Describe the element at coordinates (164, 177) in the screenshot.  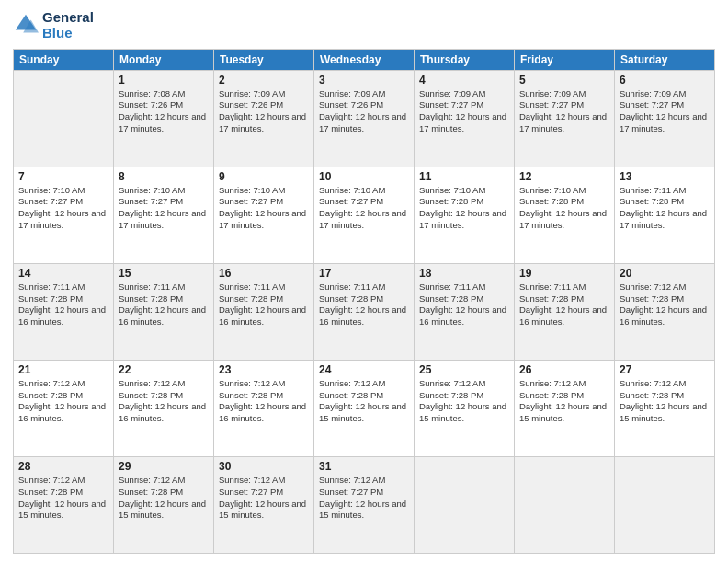
I see `day-number: 8` at that location.